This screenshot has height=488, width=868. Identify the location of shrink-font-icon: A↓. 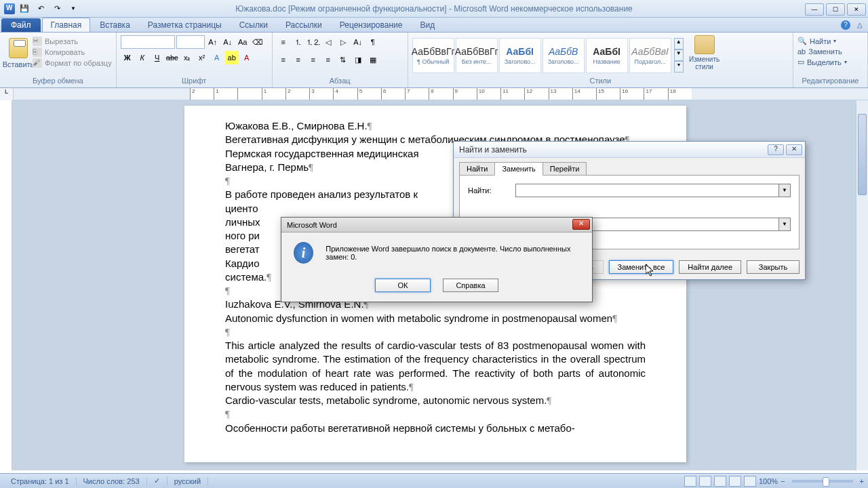
(228, 42).